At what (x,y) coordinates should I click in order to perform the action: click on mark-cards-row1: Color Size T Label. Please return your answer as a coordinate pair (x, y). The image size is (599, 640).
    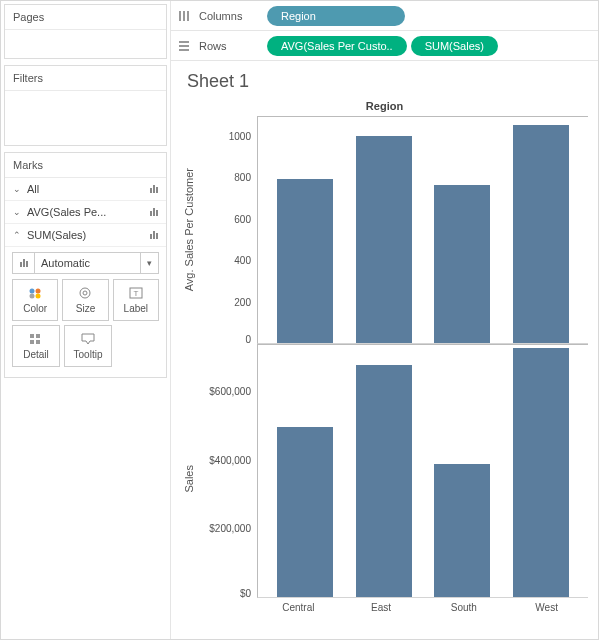
    Looking at the image, I should click on (86, 300).